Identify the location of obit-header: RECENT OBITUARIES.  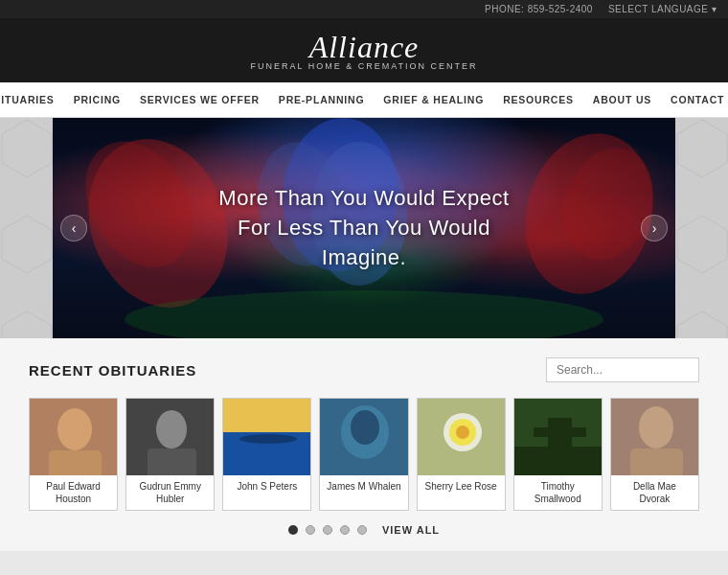
(364, 370).